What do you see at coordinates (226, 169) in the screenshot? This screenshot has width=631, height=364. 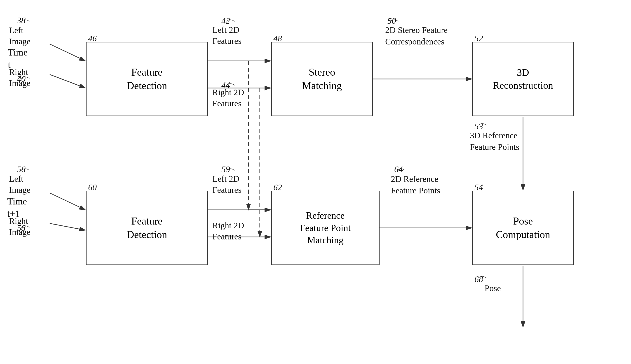 I see `ref59-label: 59` at bounding box center [226, 169].